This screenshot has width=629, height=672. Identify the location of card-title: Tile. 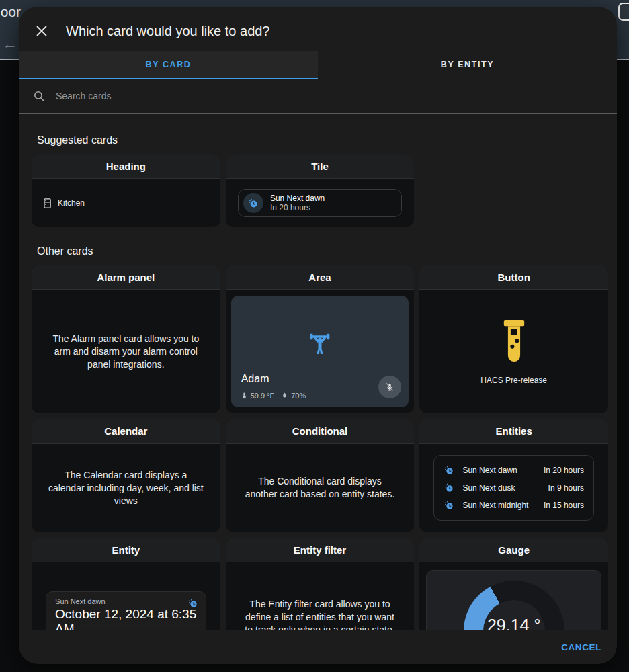
(320, 167).